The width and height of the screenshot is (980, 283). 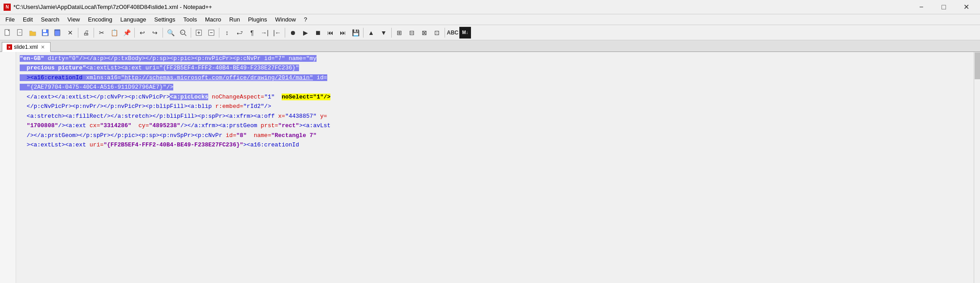 I want to click on tab-file-icon: X, so click(x=9, y=47).